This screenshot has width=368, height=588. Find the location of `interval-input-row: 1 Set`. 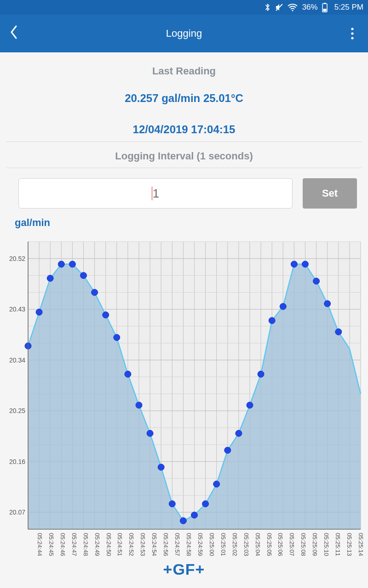

interval-input-row: 1 Set is located at coordinates (184, 188).